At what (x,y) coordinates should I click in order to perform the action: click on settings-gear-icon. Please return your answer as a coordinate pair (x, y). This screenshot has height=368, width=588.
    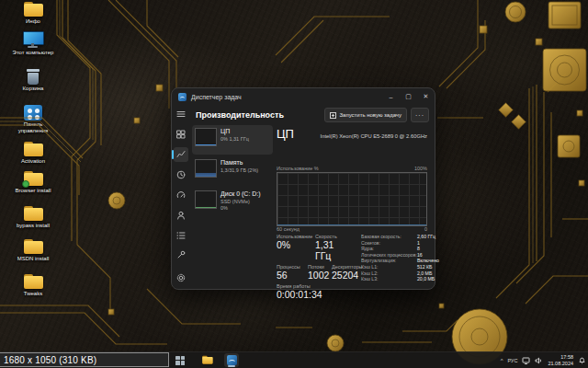
    Looking at the image, I should click on (181, 278).